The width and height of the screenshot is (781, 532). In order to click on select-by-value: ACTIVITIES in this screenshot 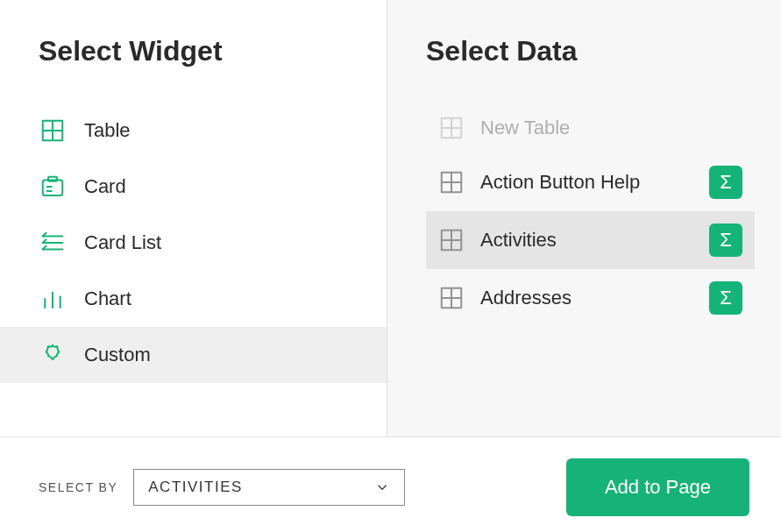, I will do `click(195, 487)`.